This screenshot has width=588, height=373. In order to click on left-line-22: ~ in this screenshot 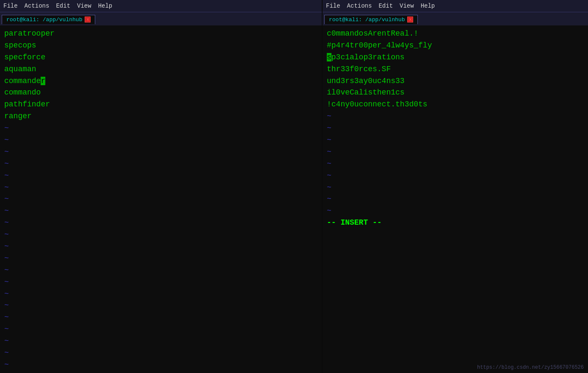, I will do `click(161, 294)`.